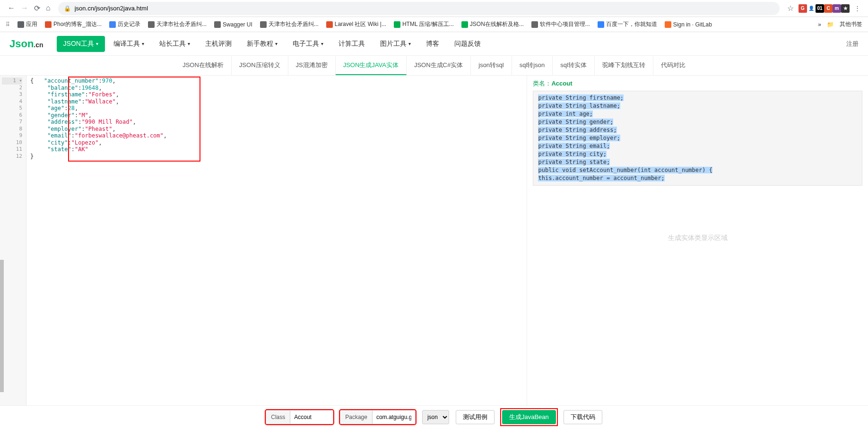 The width and height of the screenshot is (868, 428). What do you see at coordinates (845, 9) in the screenshot?
I see `extension-icon: ★` at bounding box center [845, 9].